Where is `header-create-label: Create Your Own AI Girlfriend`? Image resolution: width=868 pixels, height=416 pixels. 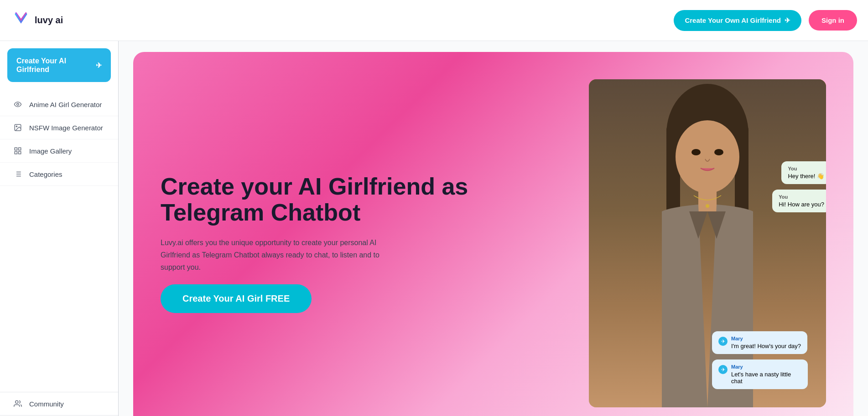 header-create-label: Create Your Own AI Girlfriend is located at coordinates (733, 20).